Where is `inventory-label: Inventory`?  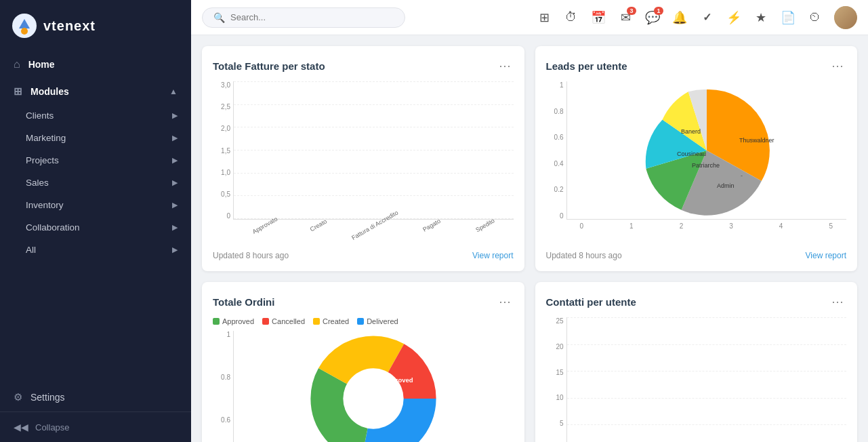 inventory-label: Inventory is located at coordinates (45, 205).